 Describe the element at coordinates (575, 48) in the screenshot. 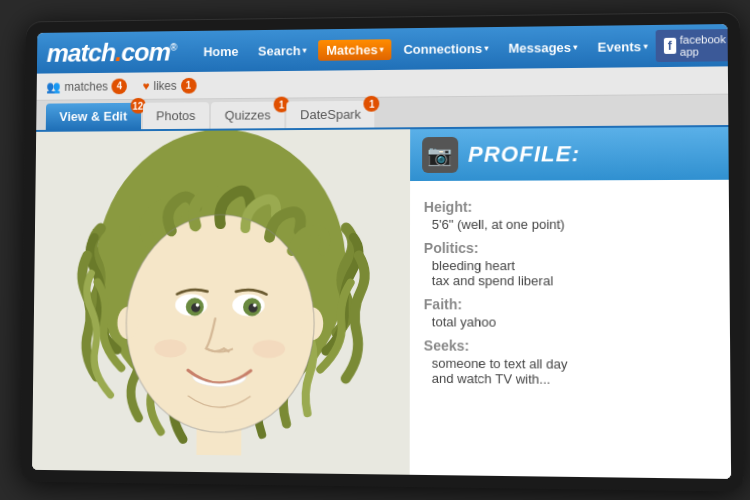

I see `messages-arrow-icon: ▾` at that location.